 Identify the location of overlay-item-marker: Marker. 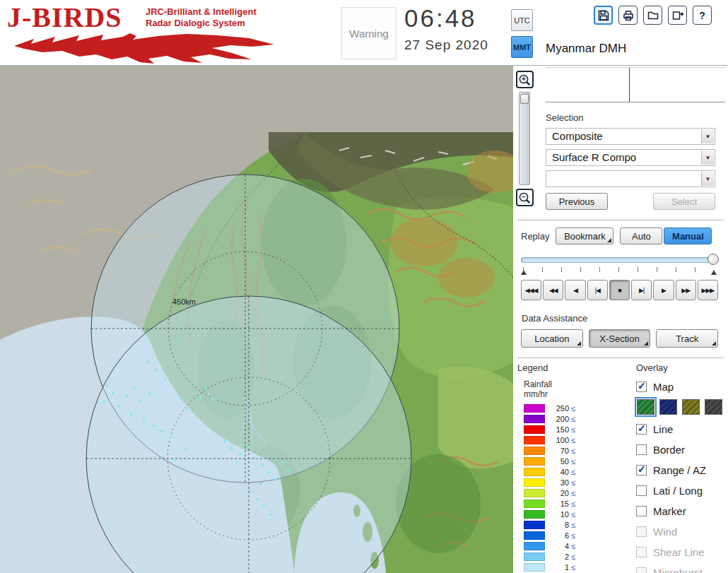
(682, 511).